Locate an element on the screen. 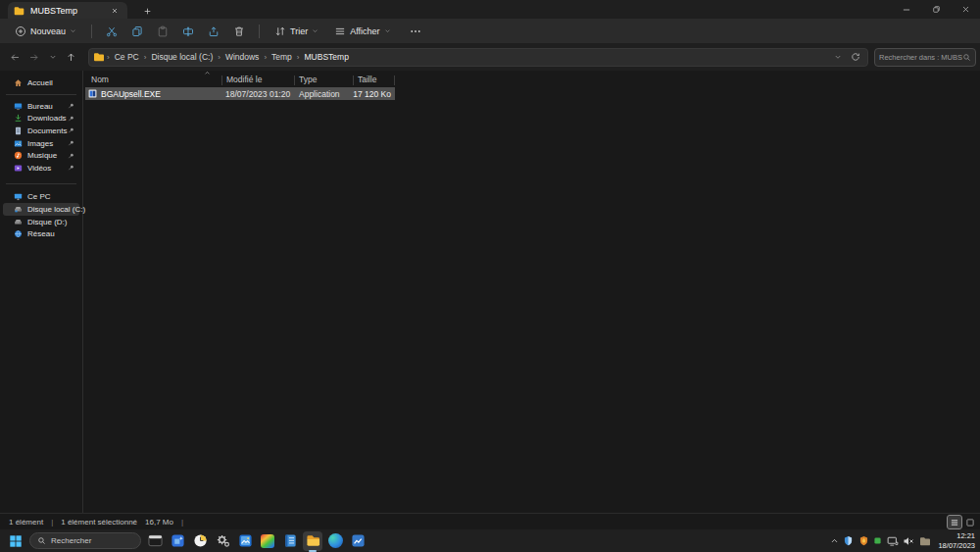 This screenshot has width=980, height=552. file-row-selected: BGAUpsell.EXE 18/07/2023 01:20 Applicati… is located at coordinates (240, 94).